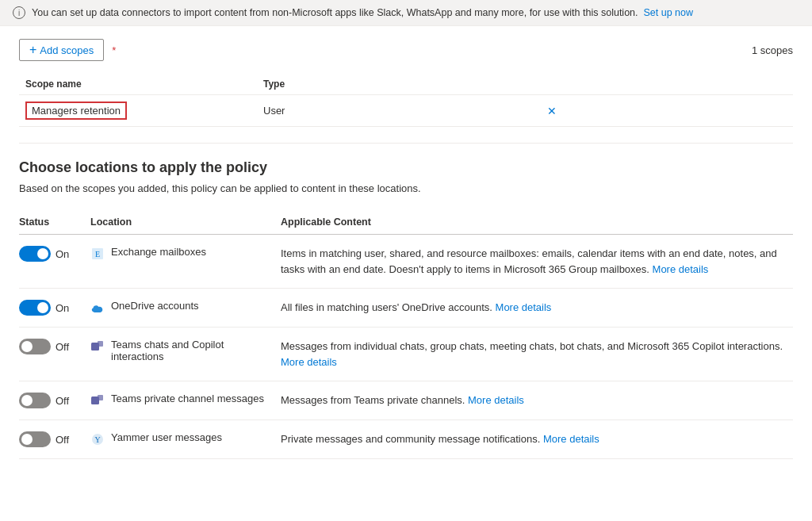 The height and width of the screenshot is (521, 812). What do you see at coordinates (772, 51) in the screenshot?
I see `scopes-count: 1 scopes` at bounding box center [772, 51].